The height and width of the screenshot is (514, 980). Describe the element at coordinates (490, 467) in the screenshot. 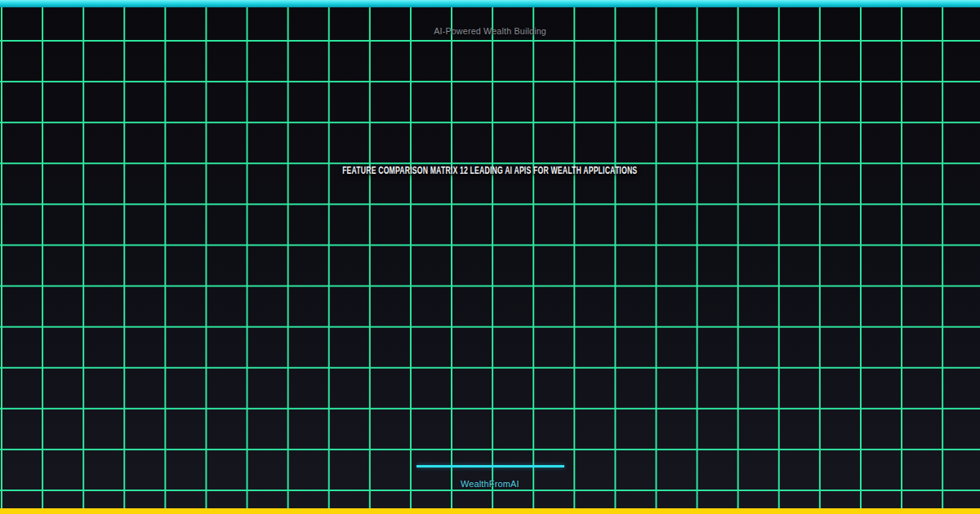

I see `divider-line` at that location.